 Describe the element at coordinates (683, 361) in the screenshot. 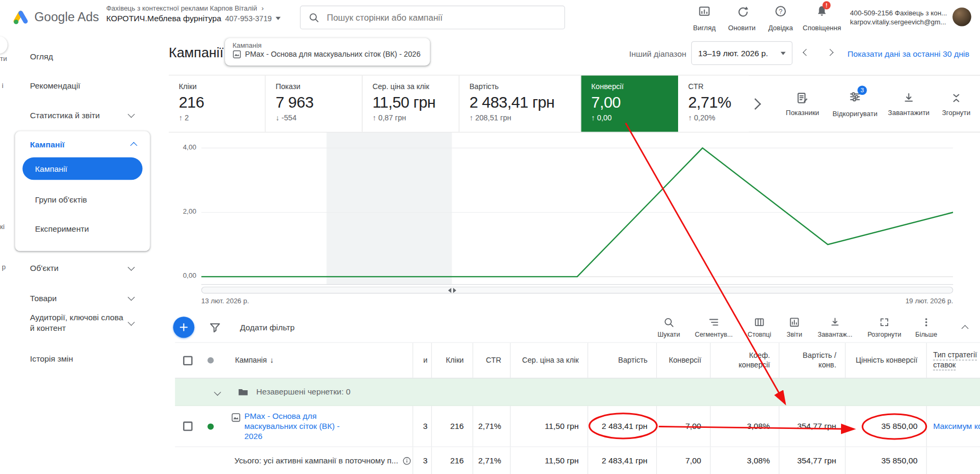

I see `column-header-conversions: Конверсії` at that location.